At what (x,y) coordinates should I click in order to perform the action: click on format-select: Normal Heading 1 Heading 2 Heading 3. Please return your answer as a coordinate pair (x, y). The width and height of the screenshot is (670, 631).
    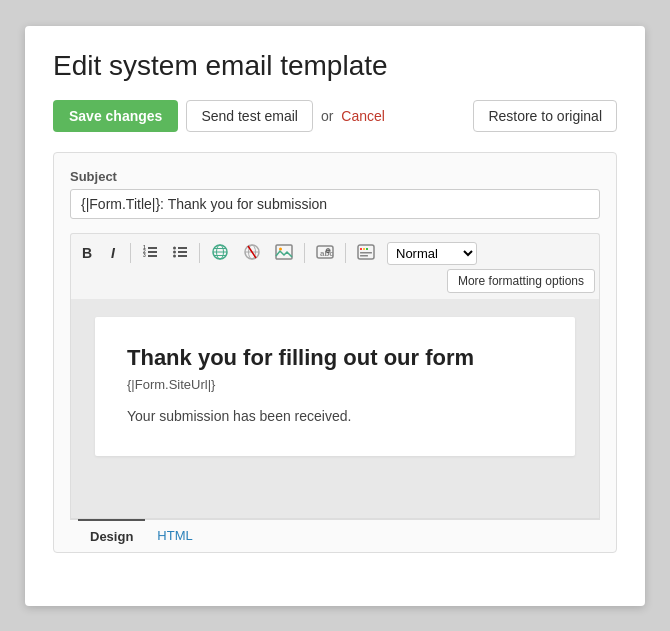
    Looking at the image, I should click on (432, 254).